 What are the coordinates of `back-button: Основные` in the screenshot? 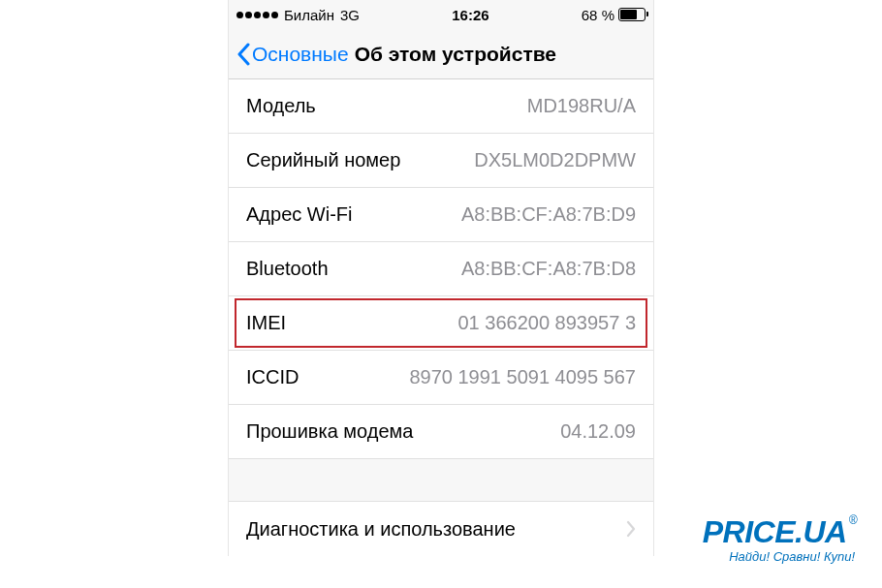 It's located at (293, 54).